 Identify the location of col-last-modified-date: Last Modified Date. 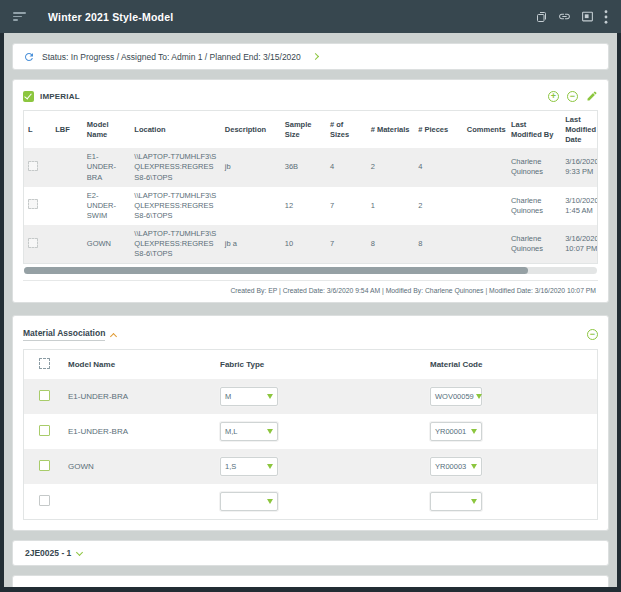
(580, 130).